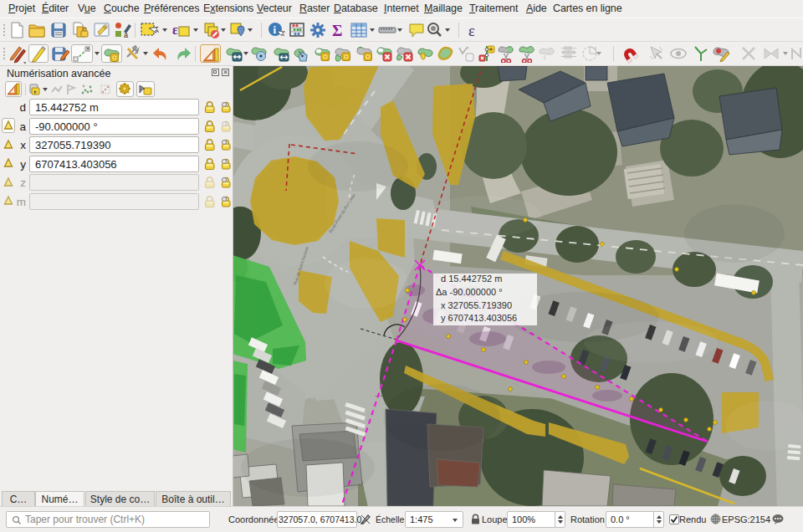 This screenshot has height=532, width=803. What do you see at coordinates (337, 30) in the screenshot?
I see `svg-text: Σ` at bounding box center [337, 30].